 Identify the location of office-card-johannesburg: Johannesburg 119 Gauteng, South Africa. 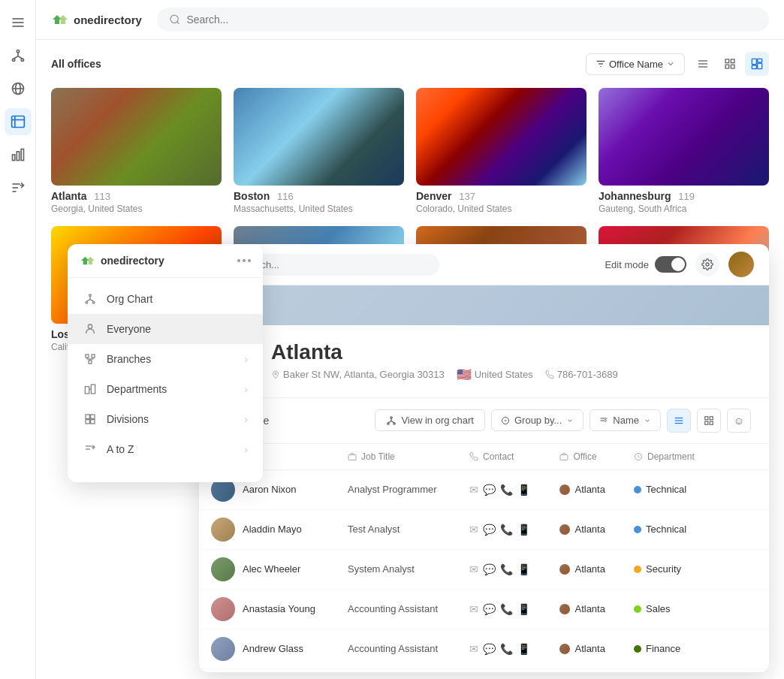
(683, 151).